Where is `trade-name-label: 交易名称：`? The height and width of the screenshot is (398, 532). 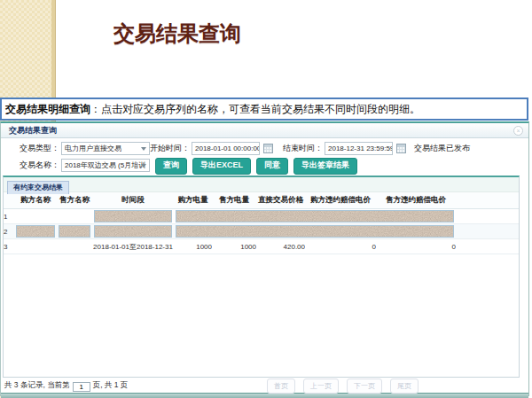 trade-name-label: 交易名称： is located at coordinates (30, 165).